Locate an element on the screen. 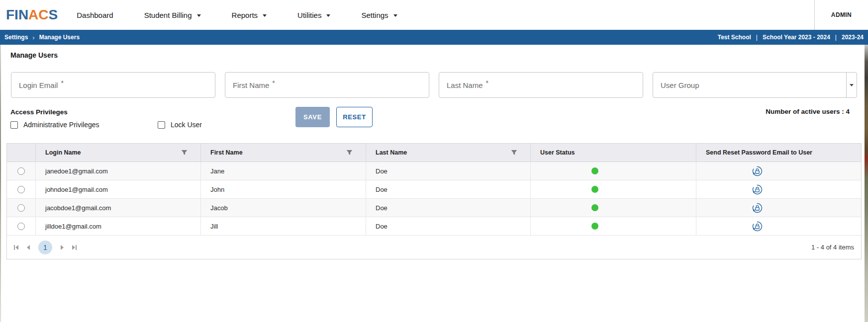 This screenshot has height=322, width=868. column-header-user-status: User Status is located at coordinates (614, 153).